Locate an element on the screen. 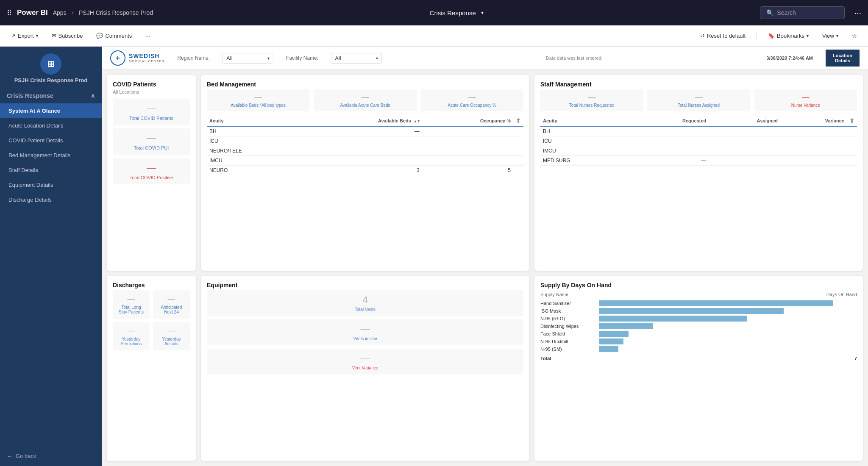  staff-card-title: Staff Management is located at coordinates (698, 84).